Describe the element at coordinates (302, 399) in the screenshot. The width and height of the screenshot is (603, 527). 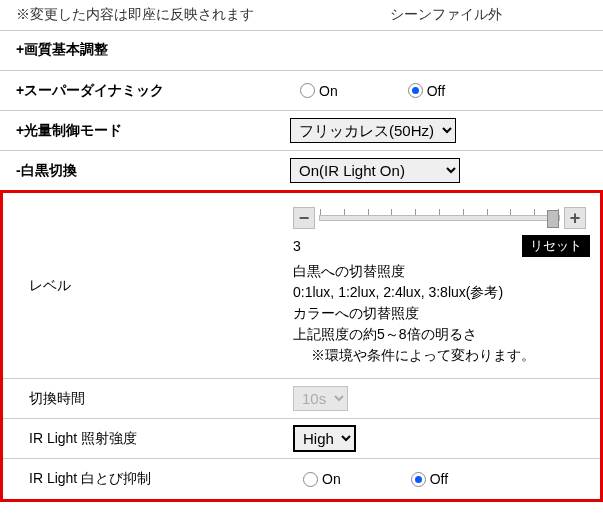
I see `row-switchtime: 切換時間 10s` at that location.